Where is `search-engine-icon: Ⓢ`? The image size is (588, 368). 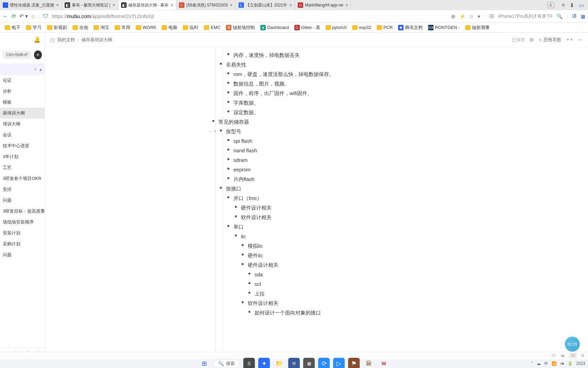
search-engine-icon: Ⓢ is located at coordinates (492, 16).